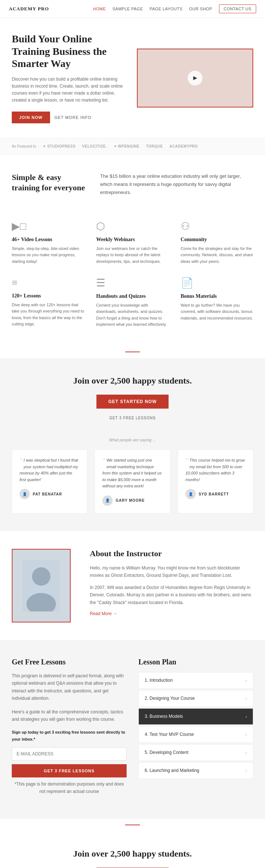 The width and height of the screenshot is (265, 868). Describe the element at coordinates (132, 303) in the screenshot. I see `feature-handouts: ☰ Handouts and Quizzes Cement your knowl…` at that location.